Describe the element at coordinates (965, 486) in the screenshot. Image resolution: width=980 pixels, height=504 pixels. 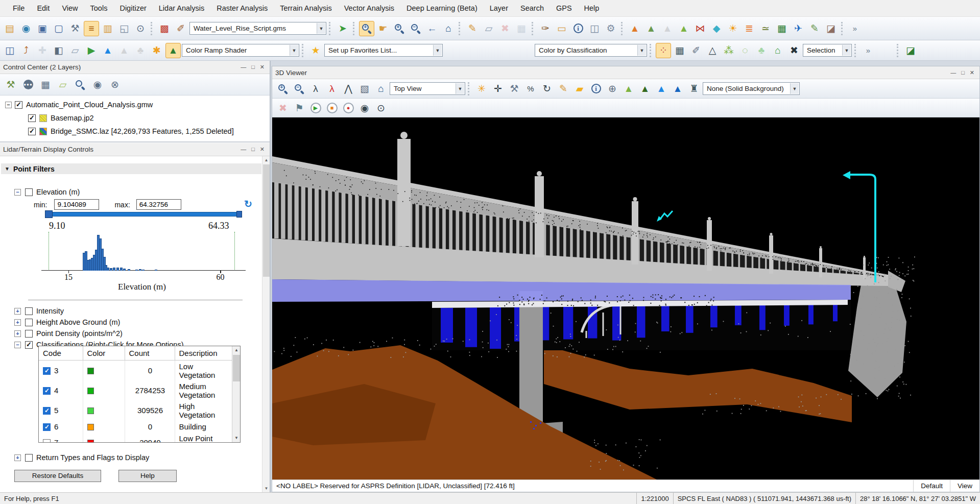
I see `tab-view: View` at that location.